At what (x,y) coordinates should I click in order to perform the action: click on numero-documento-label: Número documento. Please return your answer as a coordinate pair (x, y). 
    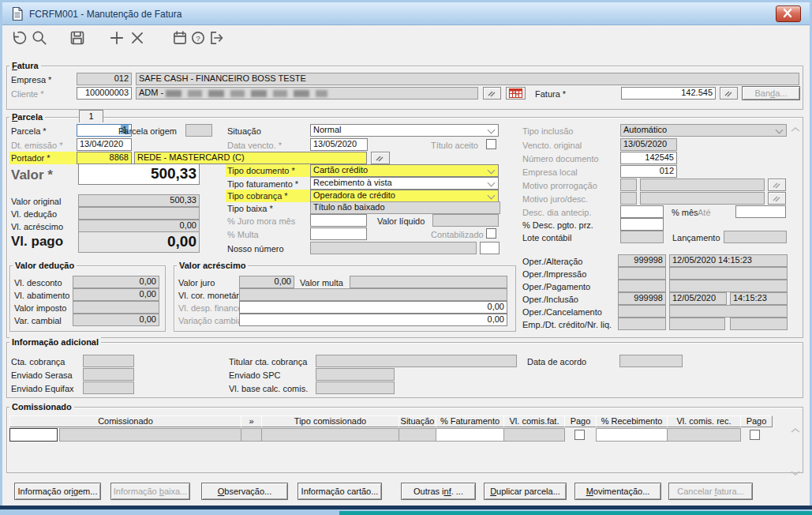
    Looking at the image, I should click on (560, 159).